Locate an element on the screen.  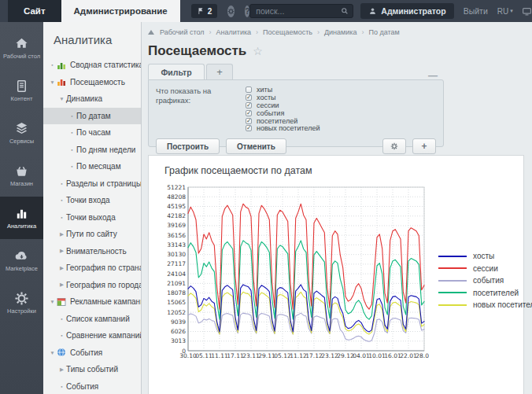
breadcrumb-item: Динамика › is located at coordinates (344, 32).